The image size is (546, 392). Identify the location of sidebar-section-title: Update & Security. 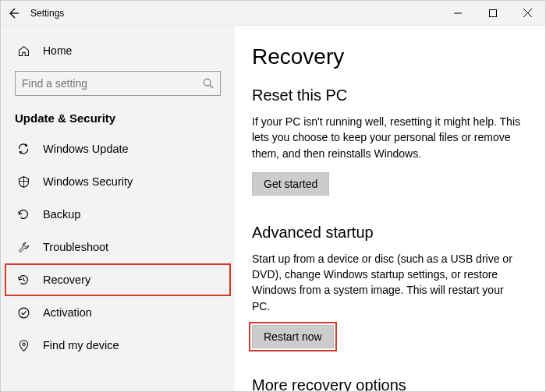
(118, 118).